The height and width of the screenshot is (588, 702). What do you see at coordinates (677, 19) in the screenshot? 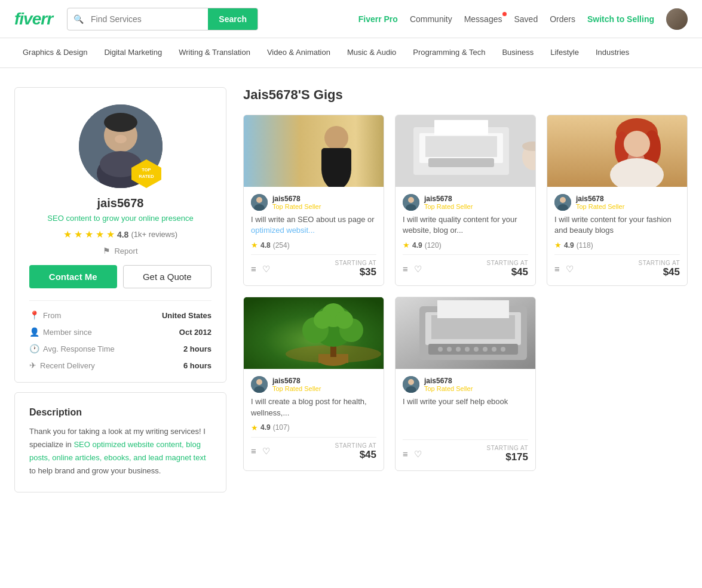
I see `user-avatar` at bounding box center [677, 19].